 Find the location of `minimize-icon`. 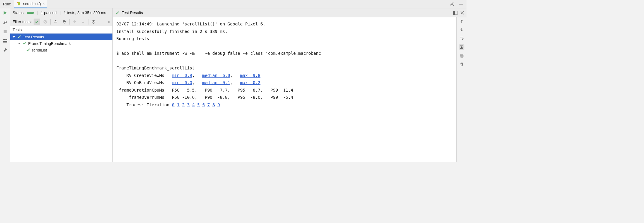

minimize-icon is located at coordinates (461, 4).